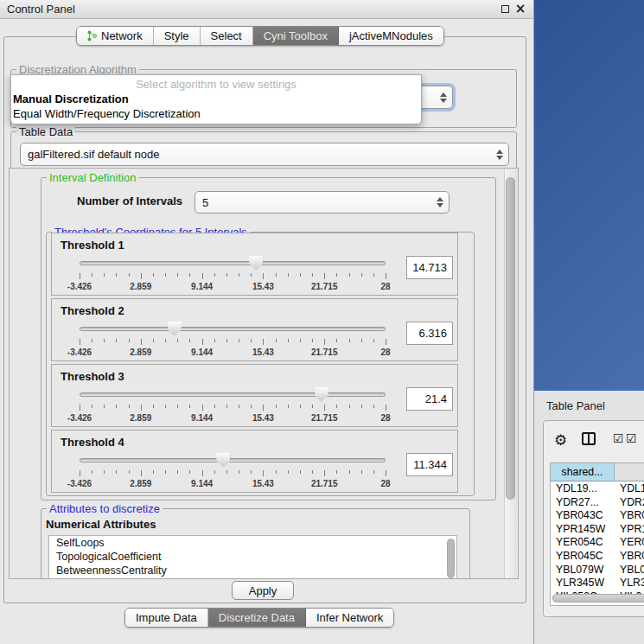 The image size is (644, 644). What do you see at coordinates (597, 516) in the screenshot?
I see `table-row: YBR043CYBR0` at bounding box center [597, 516].